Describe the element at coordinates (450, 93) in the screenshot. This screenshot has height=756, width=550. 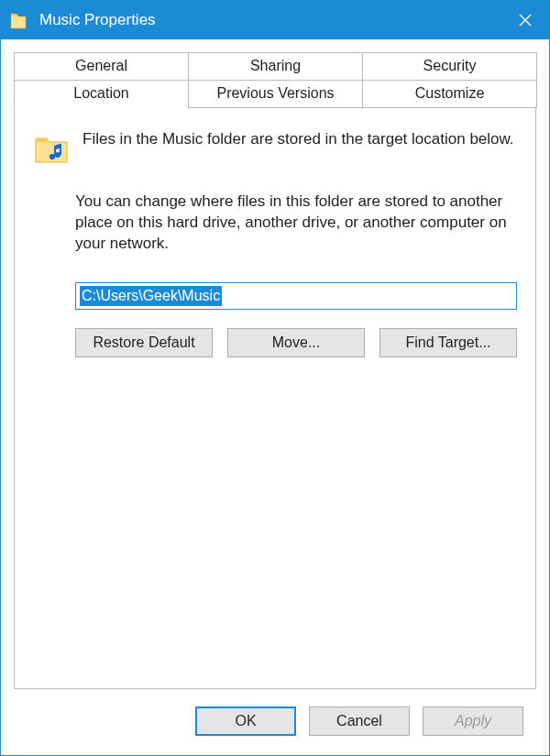
I see `tab-label: Customize` at that location.